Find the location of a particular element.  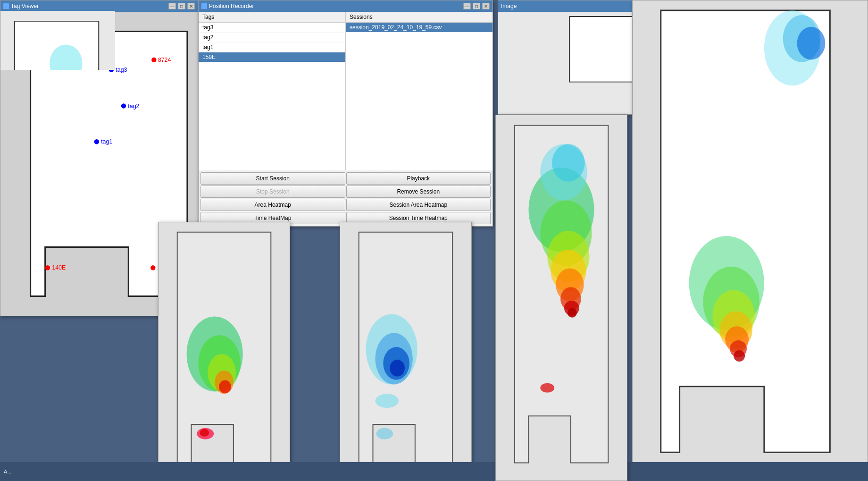

tag-1ba7-dot is located at coordinates (153, 268).